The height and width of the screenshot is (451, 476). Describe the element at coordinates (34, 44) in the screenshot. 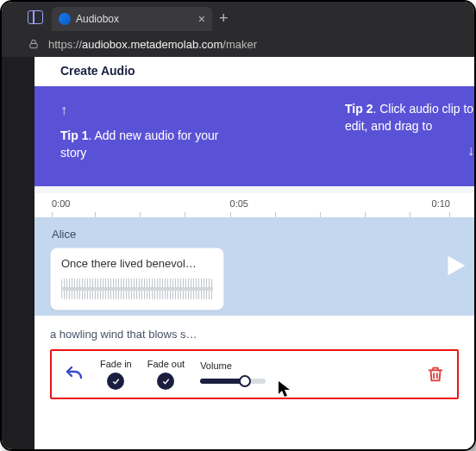

I see `lock-icon` at that location.